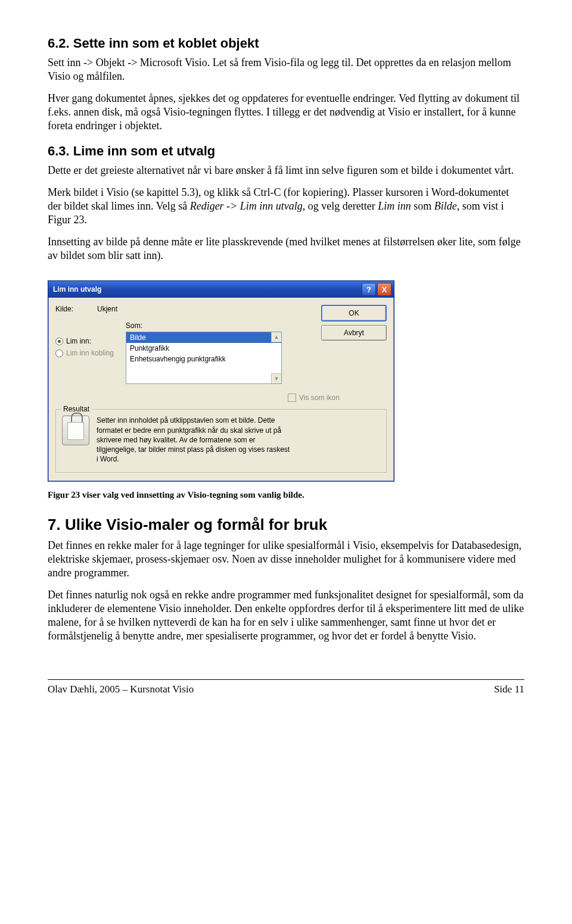 This screenshot has height=924, width=572. I want to click on para-6-3-1: Dette er det greieste alternativet når v…, so click(286, 170).